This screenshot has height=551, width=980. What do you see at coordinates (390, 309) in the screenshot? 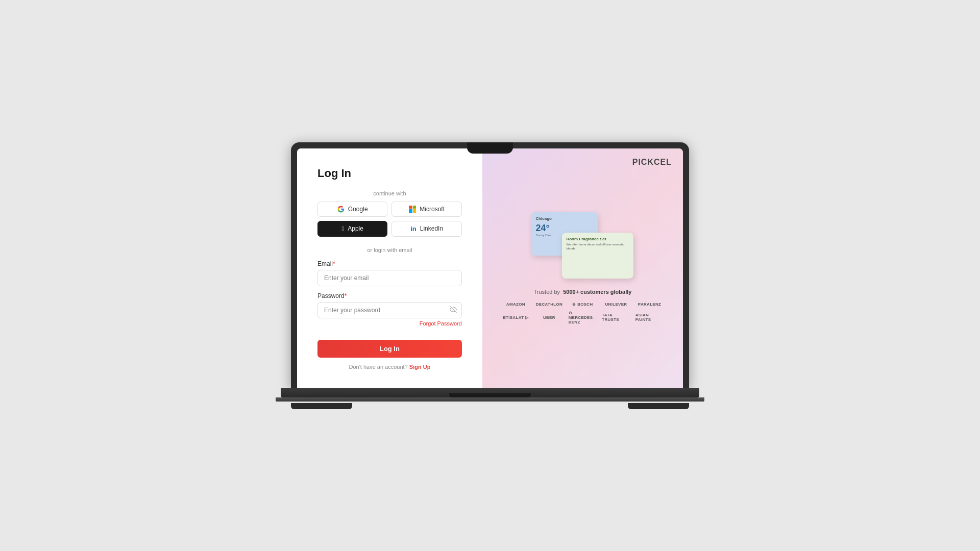
I see `password-form-group: Password* Forgot Passwor` at bounding box center [390, 309].